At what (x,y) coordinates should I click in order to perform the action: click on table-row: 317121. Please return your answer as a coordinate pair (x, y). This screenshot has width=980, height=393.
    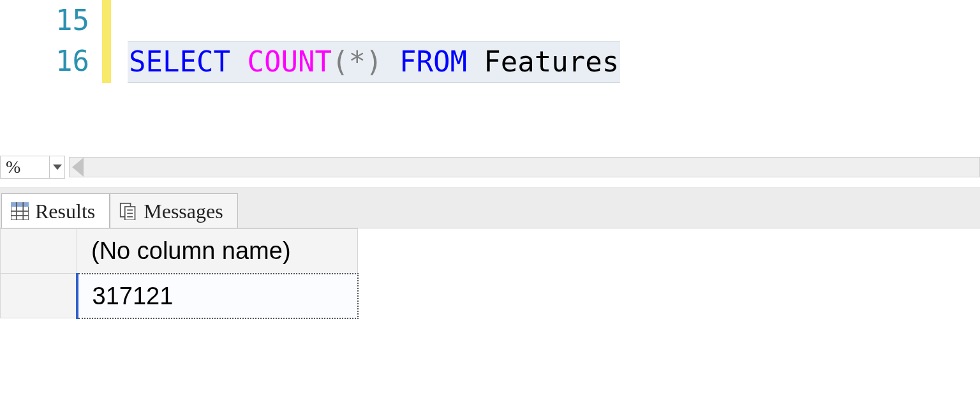
    Looking at the image, I should click on (179, 296).